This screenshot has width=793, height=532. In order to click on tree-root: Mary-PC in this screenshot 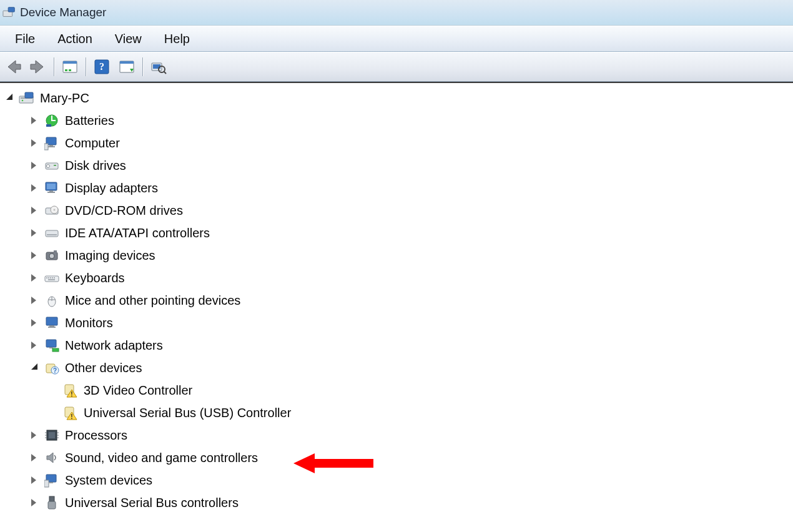, I will do `click(399, 98)`.